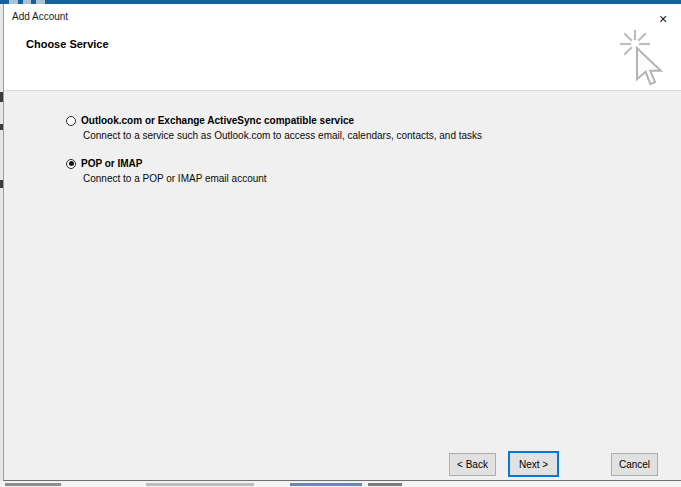 The width and height of the screenshot is (681, 487). What do you see at coordinates (166, 171) in the screenshot?
I see `option-pop-imap: POP or IMAP Connect to a POP or IMAP ema…` at bounding box center [166, 171].